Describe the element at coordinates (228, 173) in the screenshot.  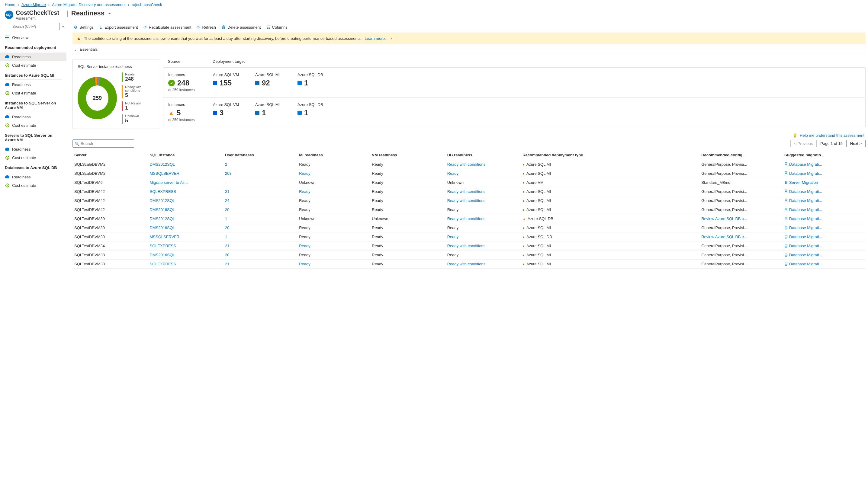
I see `cell-link: 203` at that location.